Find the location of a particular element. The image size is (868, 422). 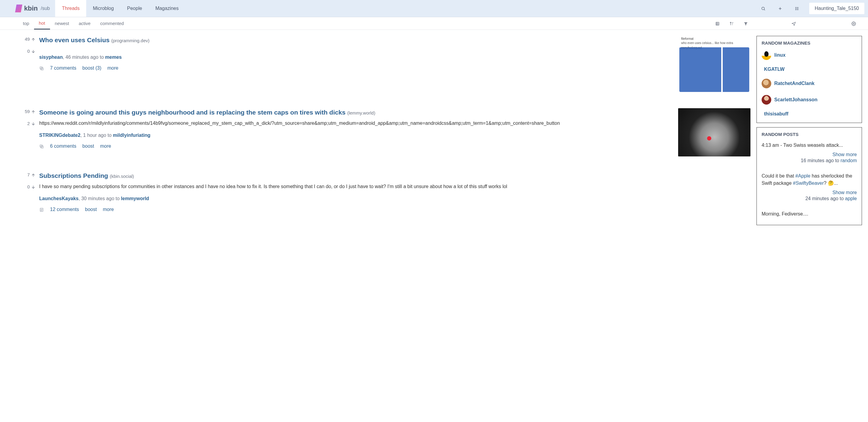

filter-icon is located at coordinates (746, 24).